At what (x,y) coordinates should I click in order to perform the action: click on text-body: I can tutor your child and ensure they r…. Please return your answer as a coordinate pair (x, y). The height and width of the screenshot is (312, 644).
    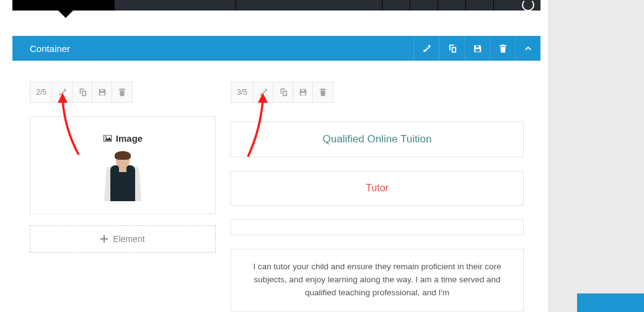
    Looking at the image, I should click on (377, 280).